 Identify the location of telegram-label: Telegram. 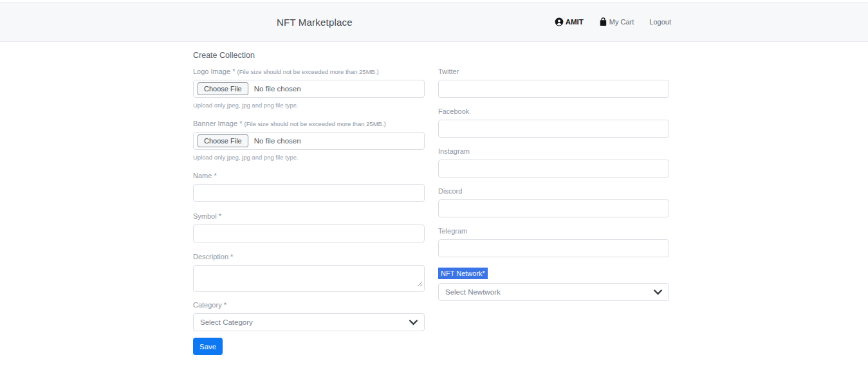
(553, 231).